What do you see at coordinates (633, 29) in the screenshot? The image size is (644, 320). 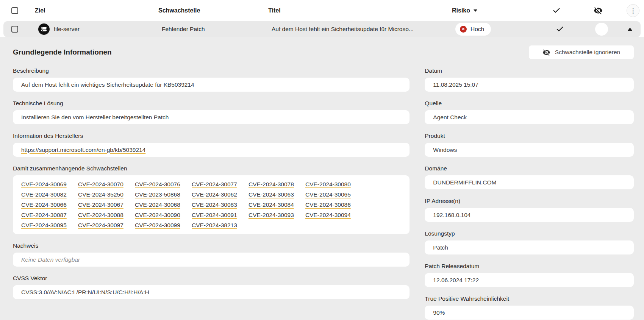 I see `row-collapse-cell` at bounding box center [633, 29].